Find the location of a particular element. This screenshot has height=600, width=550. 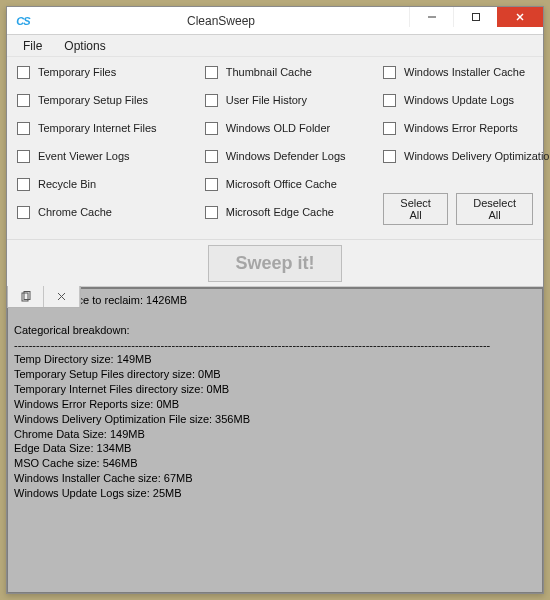

x-icon is located at coordinates (62, 296).